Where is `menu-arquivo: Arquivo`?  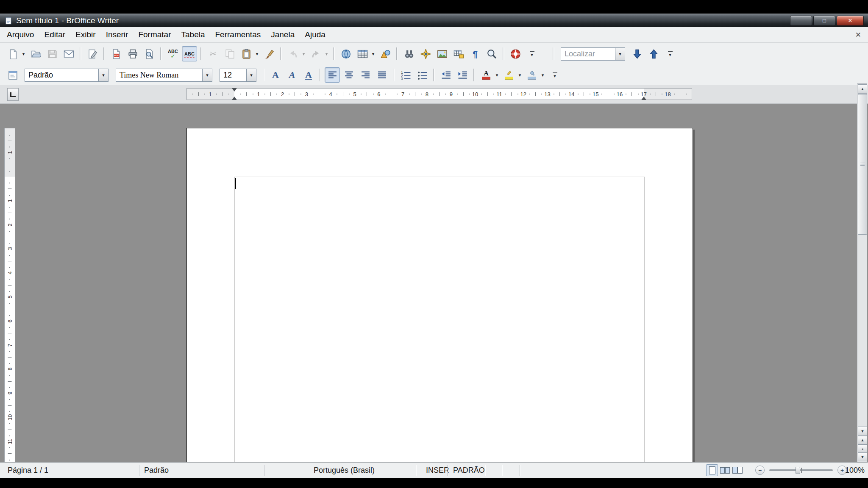 menu-arquivo: Arquivo is located at coordinates (20, 35).